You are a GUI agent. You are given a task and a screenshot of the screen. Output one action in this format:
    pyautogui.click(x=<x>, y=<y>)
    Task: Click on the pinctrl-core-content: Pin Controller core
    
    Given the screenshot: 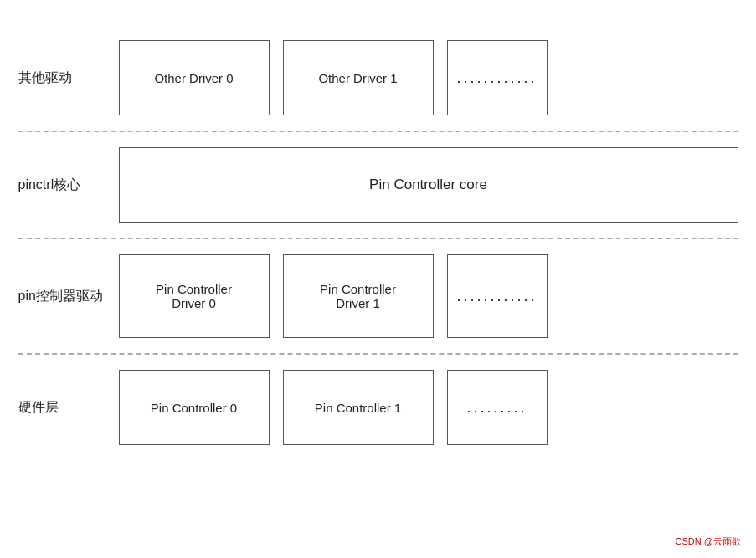 What is the action you would take?
    pyautogui.click(x=429, y=185)
    